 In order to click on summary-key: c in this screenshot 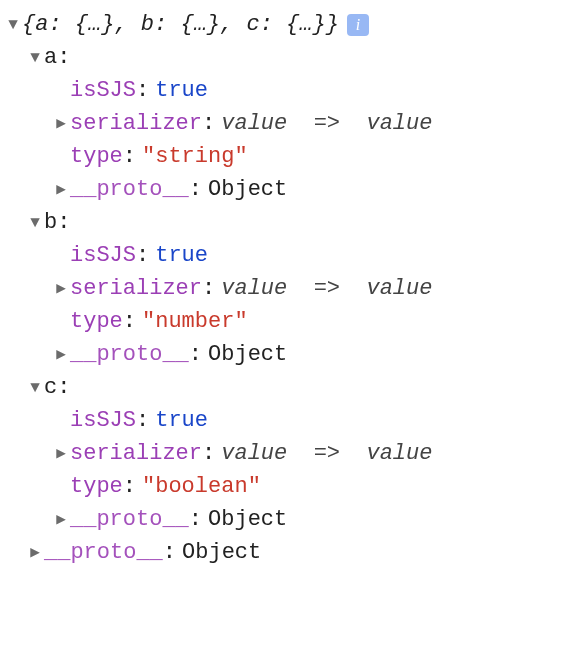, I will do `click(252, 24)`.